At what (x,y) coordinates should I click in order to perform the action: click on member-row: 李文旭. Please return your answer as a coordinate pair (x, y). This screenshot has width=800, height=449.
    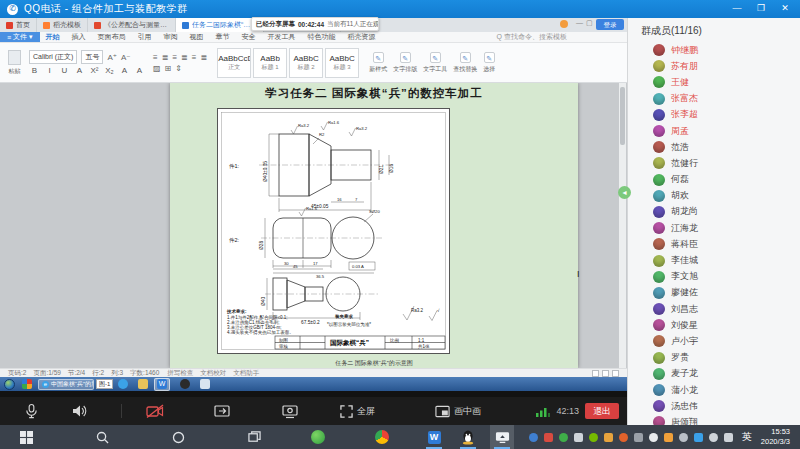
    Looking at the image, I should click on (714, 277).